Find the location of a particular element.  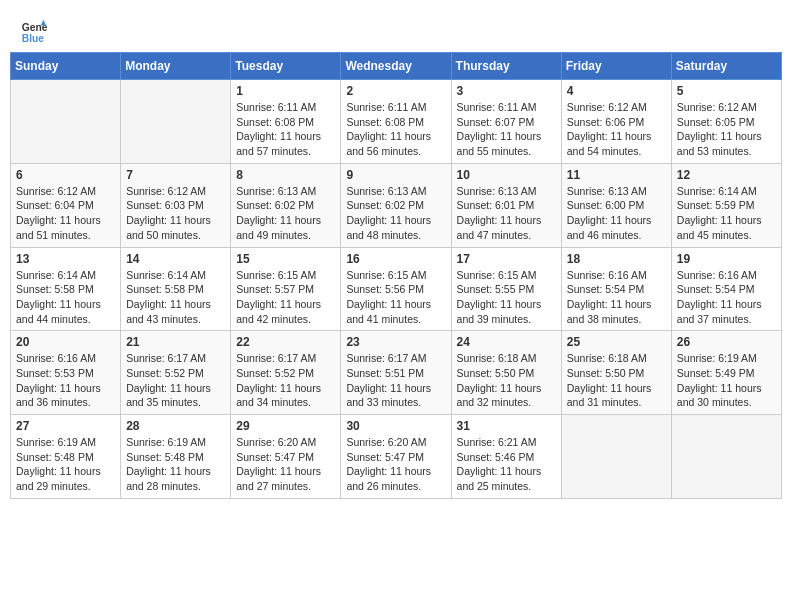

day-cell: 16Sunrise: 6:15 AM Sunset: 5:56 PM Dayli… is located at coordinates (396, 289).